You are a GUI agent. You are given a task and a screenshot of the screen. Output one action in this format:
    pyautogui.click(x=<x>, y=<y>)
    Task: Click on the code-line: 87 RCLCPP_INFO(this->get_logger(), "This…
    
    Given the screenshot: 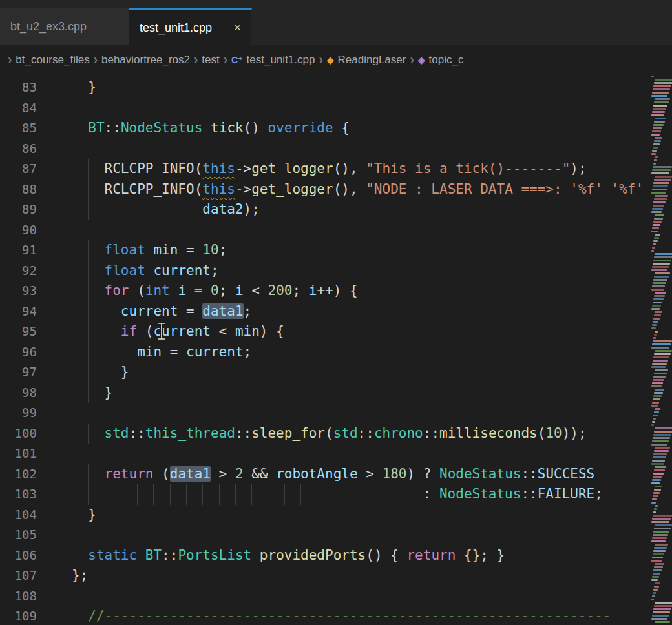 What is the action you would take?
    pyautogui.click(x=336, y=169)
    